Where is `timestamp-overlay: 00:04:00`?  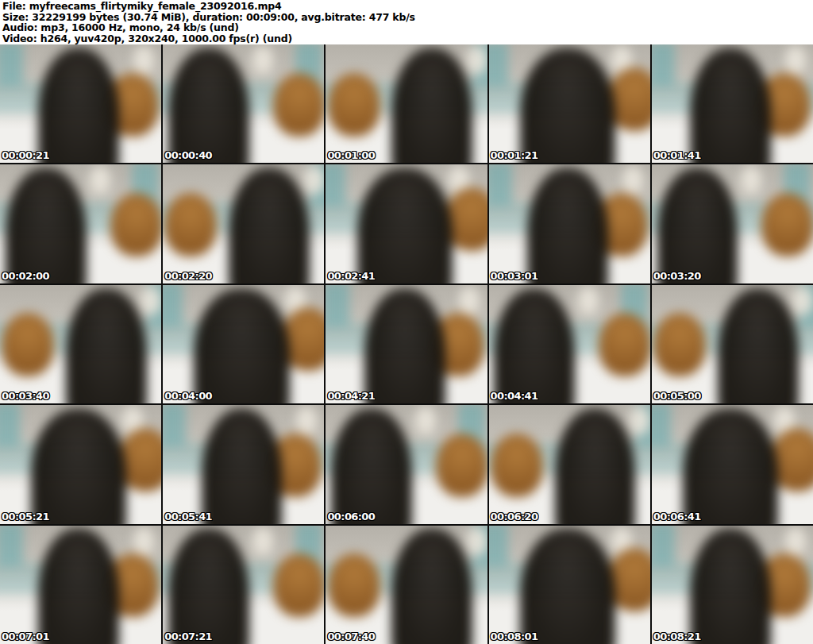
timestamp-overlay: 00:04:00 is located at coordinates (188, 395).